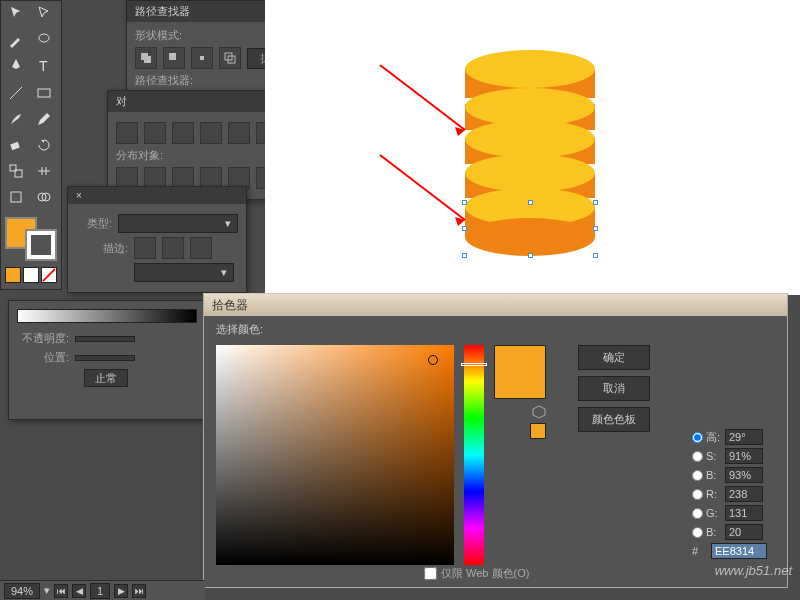 This screenshot has width=800, height=600. What do you see at coordinates (614, 420) in the screenshot?
I see `swatches-button: 颜色色板` at bounding box center [614, 420].